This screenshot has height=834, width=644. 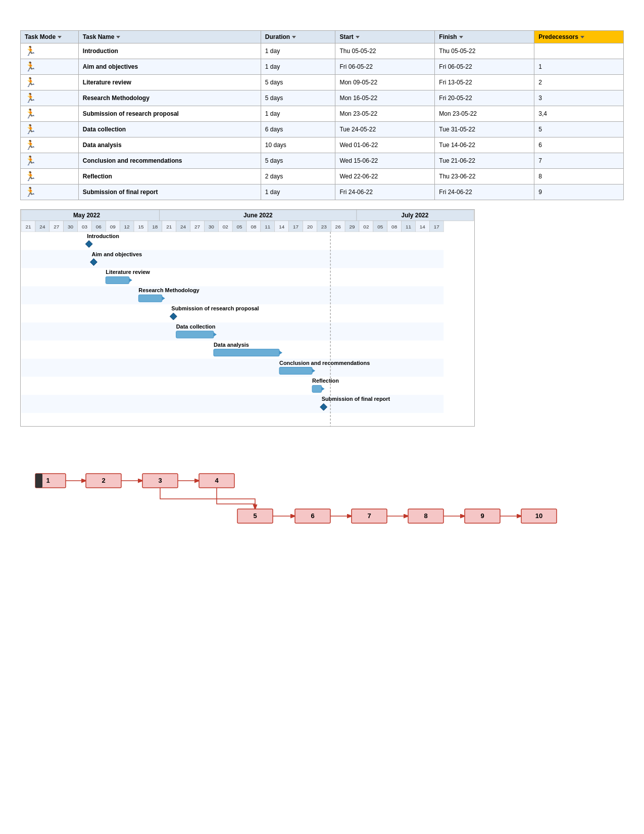 I want to click on col-task-mode: Task Mode, so click(x=49, y=37).